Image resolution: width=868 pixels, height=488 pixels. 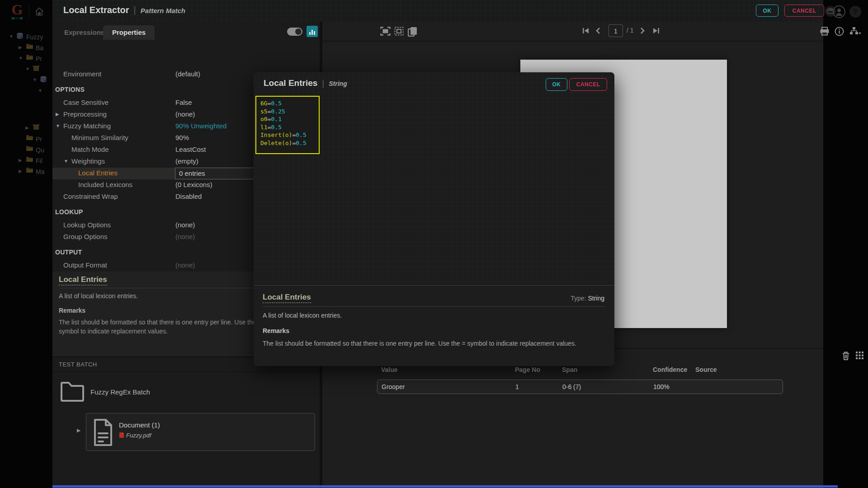 What do you see at coordinates (182, 137) in the screenshot?
I see `property-value: 90%` at bounding box center [182, 137].